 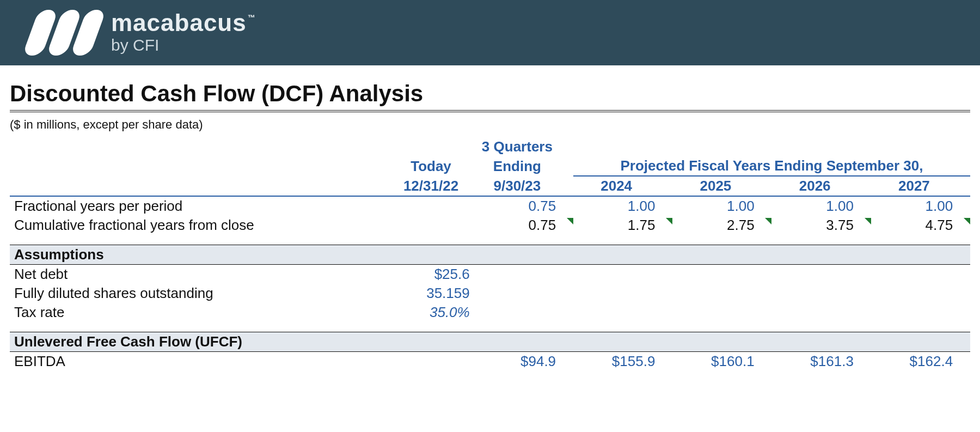 I want to click on val-ebitda-2026: $161.3, so click(x=814, y=362).